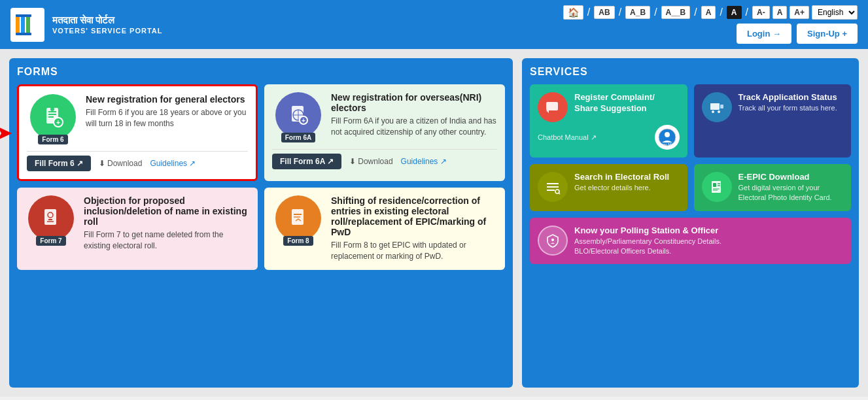 The image size is (868, 400). What do you see at coordinates (827, 34) in the screenshot?
I see `signup-button: Sign-Up +` at bounding box center [827, 34].